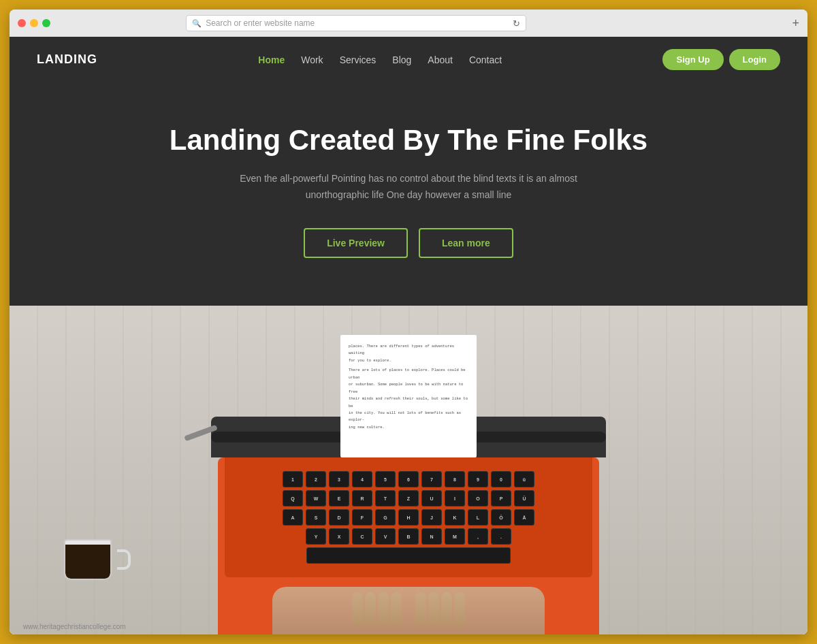 This screenshot has height=644, width=817. What do you see at coordinates (754, 60) in the screenshot?
I see `login-button: Login` at bounding box center [754, 60].